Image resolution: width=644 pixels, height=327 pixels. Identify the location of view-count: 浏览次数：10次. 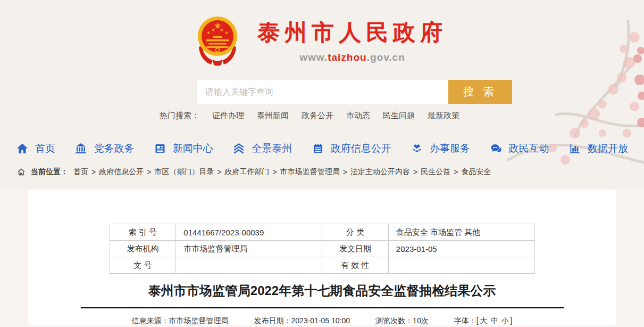
(402, 321).